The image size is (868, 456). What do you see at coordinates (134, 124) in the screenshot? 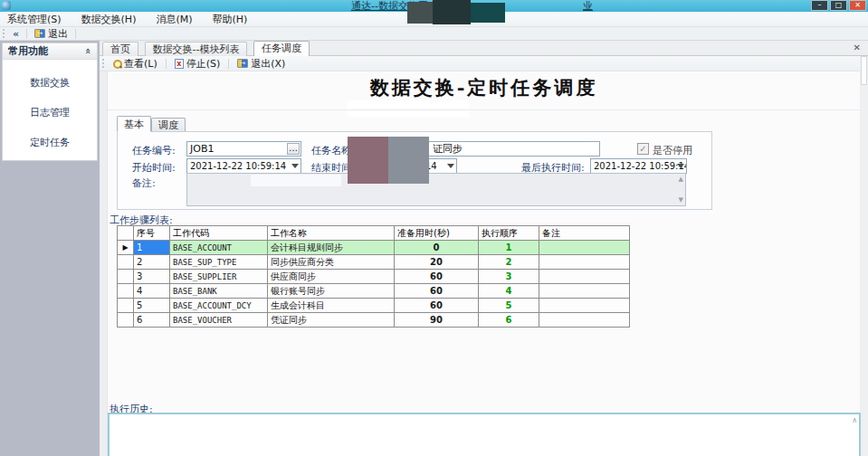
I see `form-tab-basic: 基本` at bounding box center [134, 124].